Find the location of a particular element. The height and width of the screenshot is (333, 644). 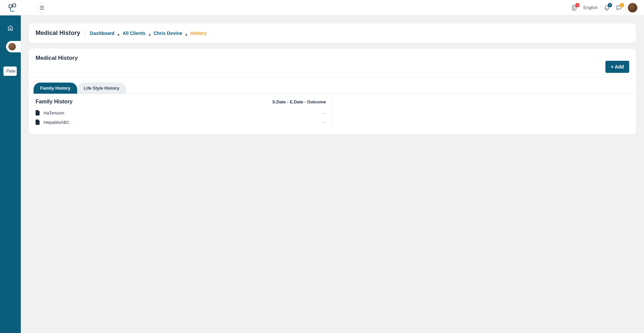

crumb-all-clients: All Clients is located at coordinates (134, 33).